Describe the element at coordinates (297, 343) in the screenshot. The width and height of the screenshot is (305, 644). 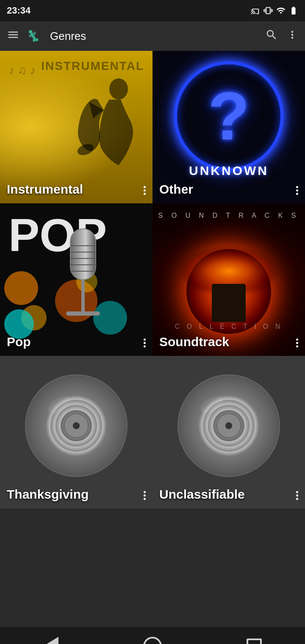
I see `genre-more-btn-soundtrack` at that location.